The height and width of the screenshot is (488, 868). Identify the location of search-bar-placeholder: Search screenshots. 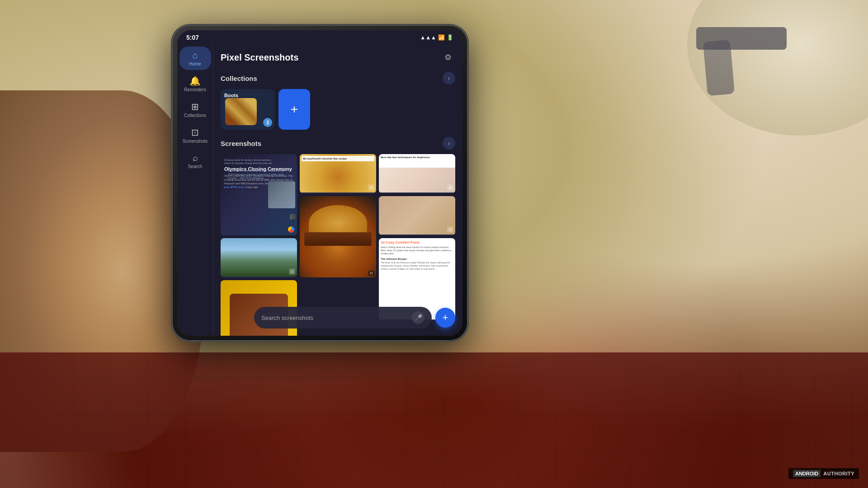
(335, 318).